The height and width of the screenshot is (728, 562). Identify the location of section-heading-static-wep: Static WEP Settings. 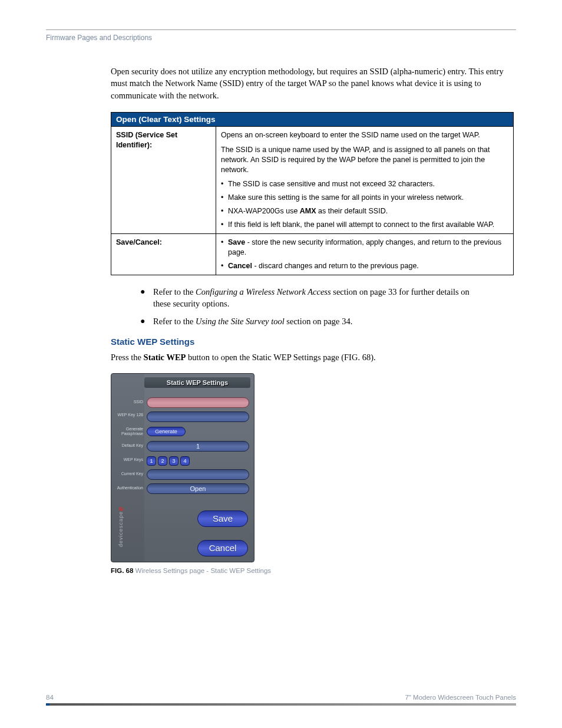
(313, 342).